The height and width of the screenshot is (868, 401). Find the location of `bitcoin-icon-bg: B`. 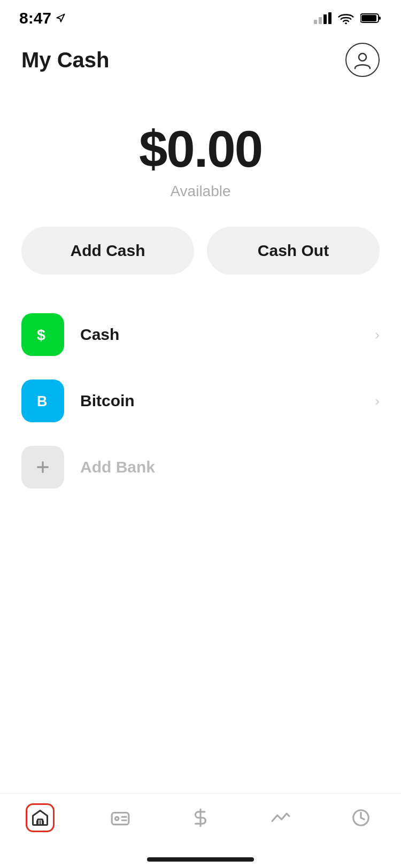

bitcoin-icon-bg: B is located at coordinates (43, 401).